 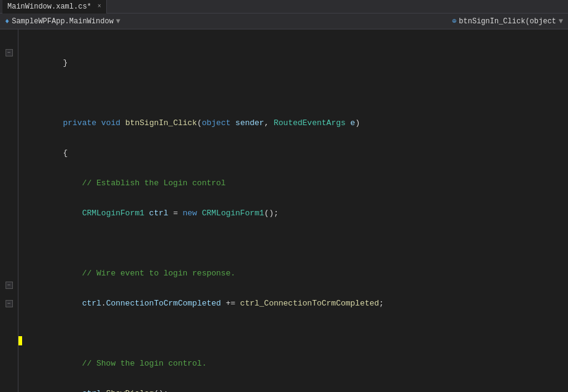 I want to click on collapse-gutter: − − −, so click(x=9, y=211).